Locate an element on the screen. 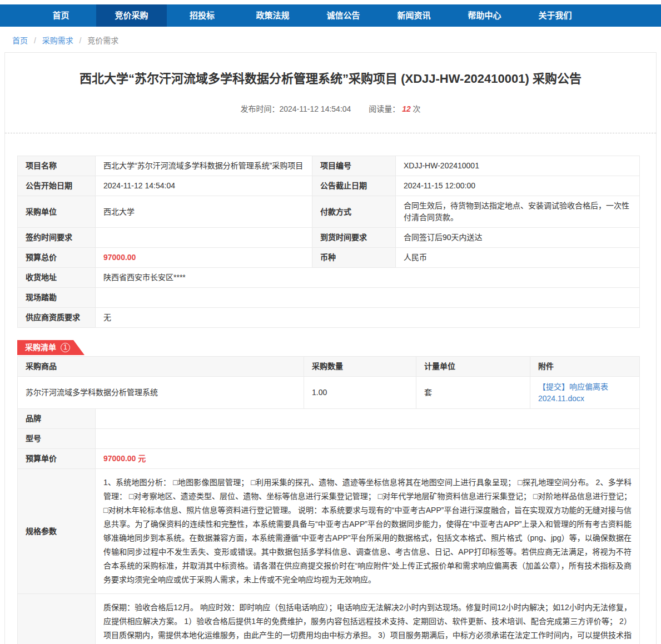 This screenshot has height=644, width=661. field-value-site-survey is located at coordinates (368, 298).